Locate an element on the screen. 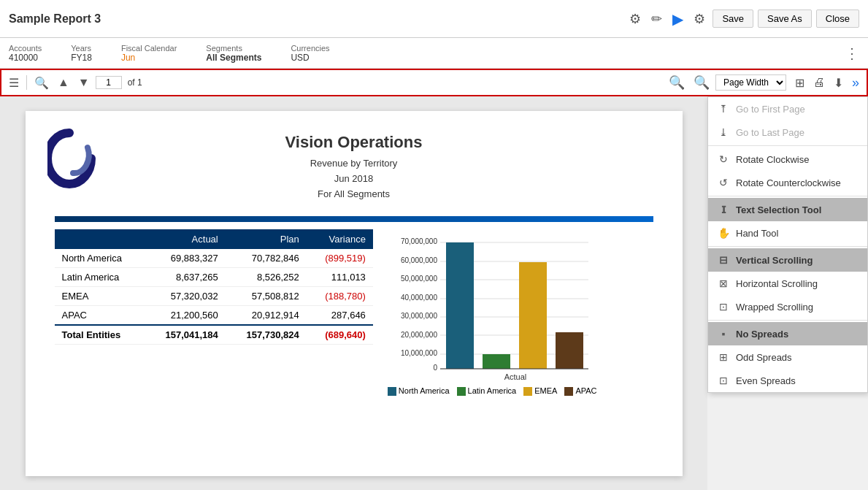 This screenshot has height=490, width=868. filter-segments-value: All Segments is located at coordinates (234, 58).